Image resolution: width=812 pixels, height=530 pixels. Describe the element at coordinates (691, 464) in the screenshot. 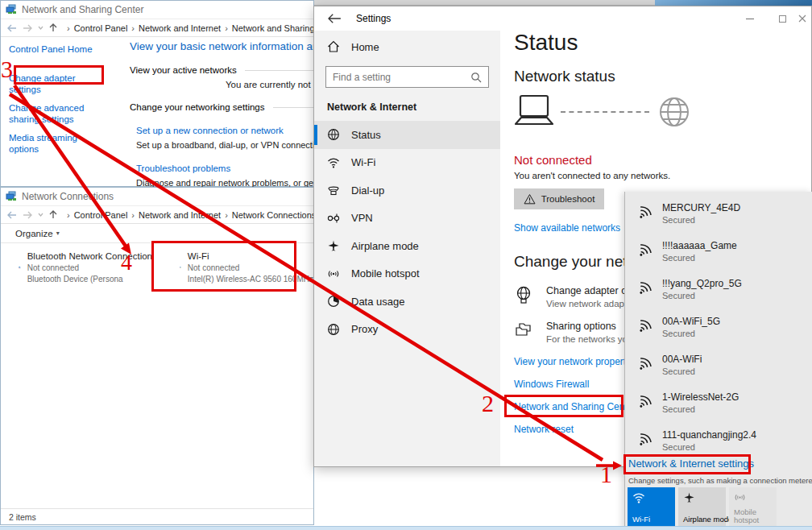

I see `network-internet-settings-link: Network & Internet settings` at that location.